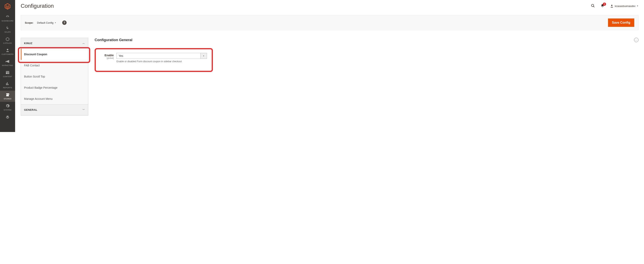 Image resolution: width=644 pixels, height=264 pixels. What do you see at coordinates (54, 76) in the screenshot?
I see `tab-button-scroll-top: Button Scroll Top` at bounding box center [54, 76].